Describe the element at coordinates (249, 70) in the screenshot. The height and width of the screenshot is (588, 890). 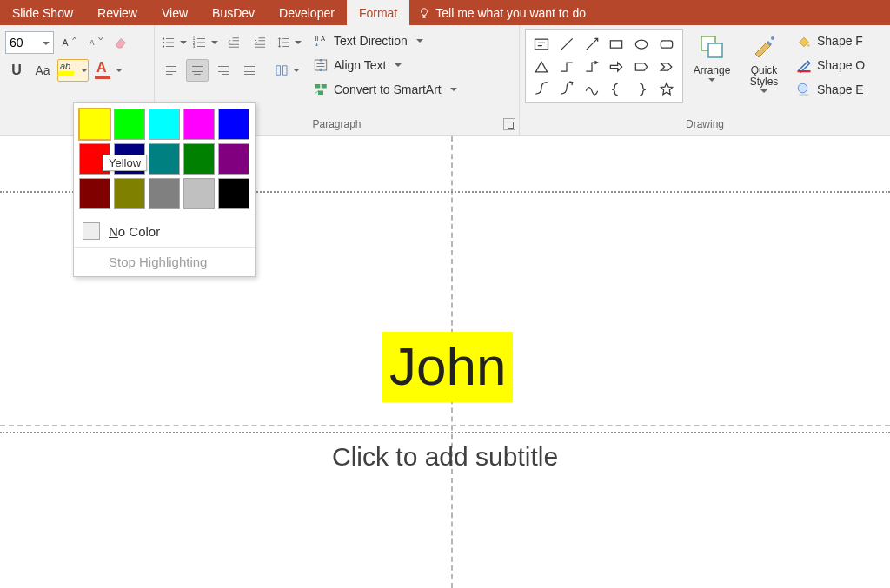
I see `justify-icon` at that location.